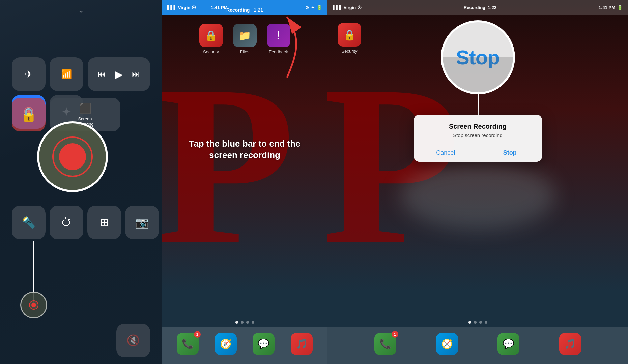  Describe the element at coordinates (104, 222) in the screenshot. I see `calculator-button: ⊞` at that location.